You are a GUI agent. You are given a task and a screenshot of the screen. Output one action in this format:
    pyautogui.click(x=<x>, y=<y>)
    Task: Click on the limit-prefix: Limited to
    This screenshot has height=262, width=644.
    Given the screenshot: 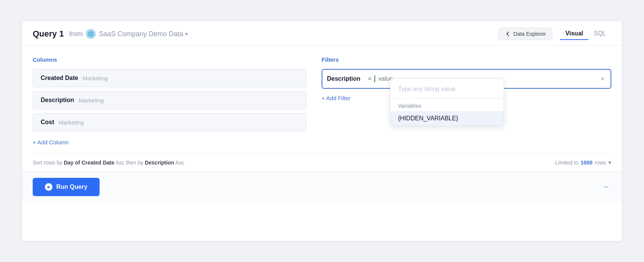 What is the action you would take?
    pyautogui.click(x=567, y=163)
    